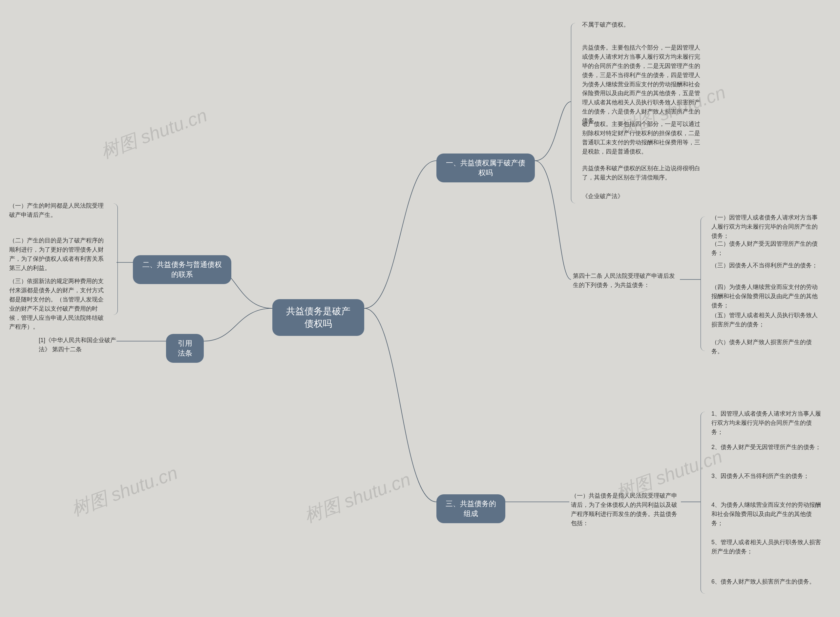  What do you see at coordinates (767, 514) in the screenshot?
I see `leaf-text: 4、为债务人继续营业而应支付的劳动报酬和社会保险费用以及由此产生的其他债务；` at bounding box center [767, 514].